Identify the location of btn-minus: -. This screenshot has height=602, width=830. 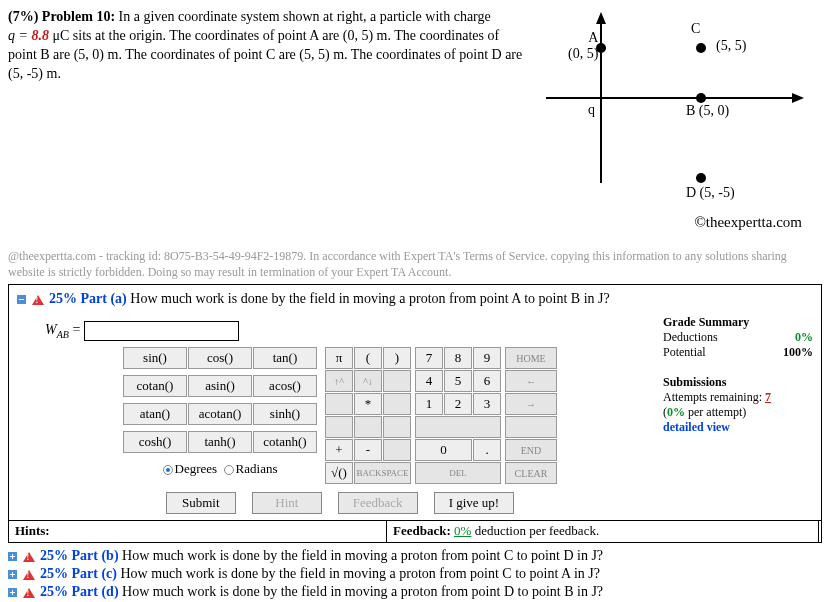
(368, 450).